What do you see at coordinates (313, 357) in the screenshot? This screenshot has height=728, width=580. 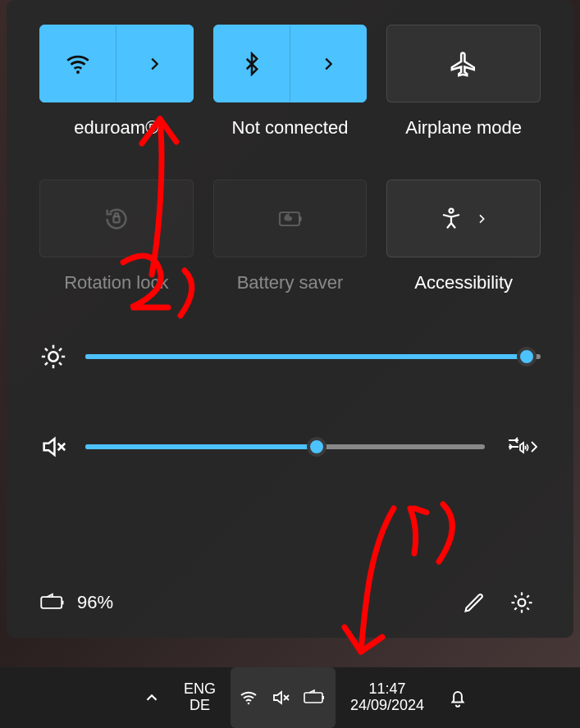 I see `brightness-slider` at bounding box center [313, 357].